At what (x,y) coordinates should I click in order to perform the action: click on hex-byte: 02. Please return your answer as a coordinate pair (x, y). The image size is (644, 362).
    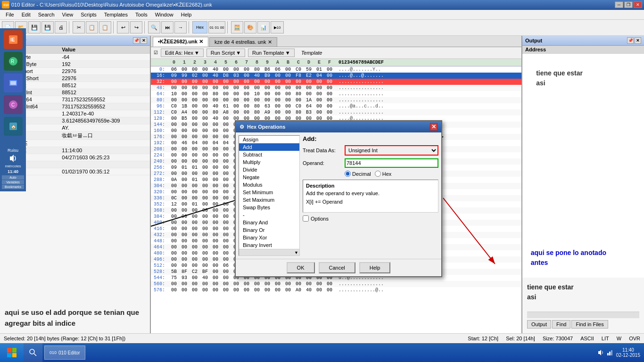
    Looking at the image, I should click on (195, 75).